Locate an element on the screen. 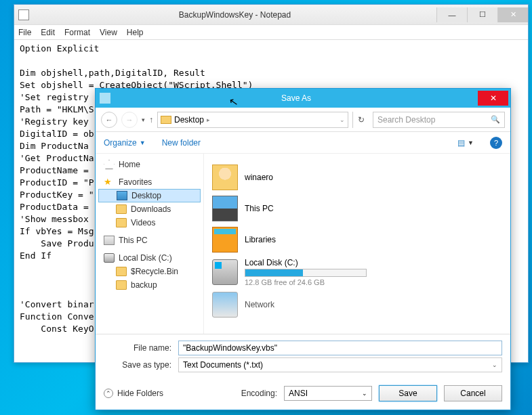  back-button: ← is located at coordinates (109, 120).